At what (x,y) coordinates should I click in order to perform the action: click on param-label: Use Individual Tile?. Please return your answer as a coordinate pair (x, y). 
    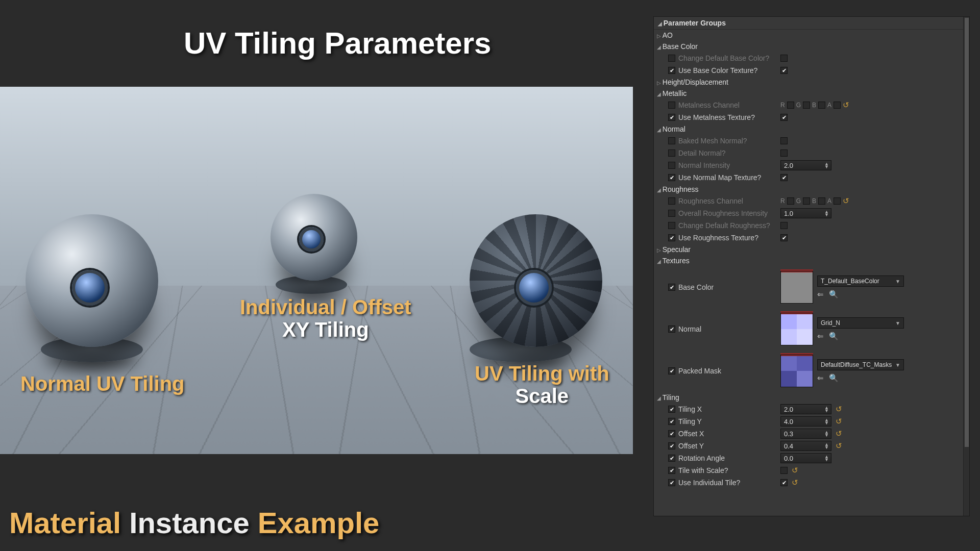
    Looking at the image, I should click on (709, 483).